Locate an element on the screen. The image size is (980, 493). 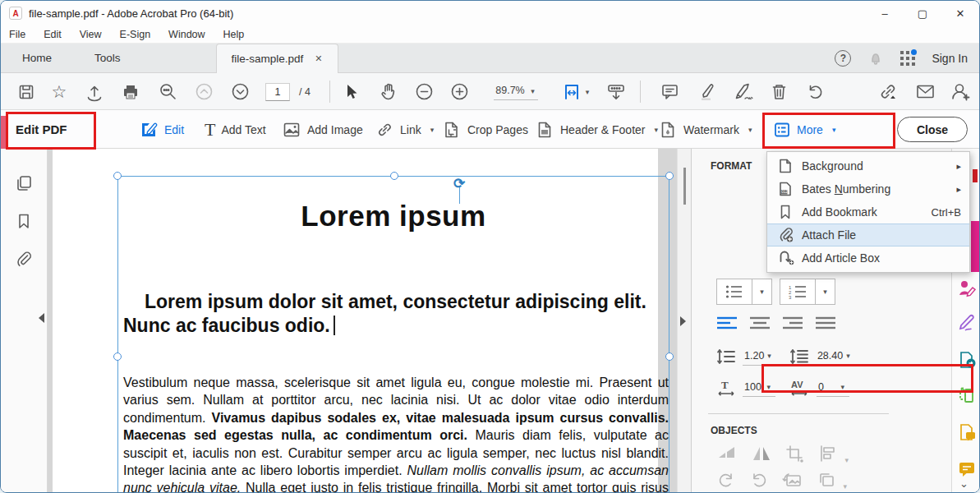
flip-horizontal-button is located at coordinates (727, 455).